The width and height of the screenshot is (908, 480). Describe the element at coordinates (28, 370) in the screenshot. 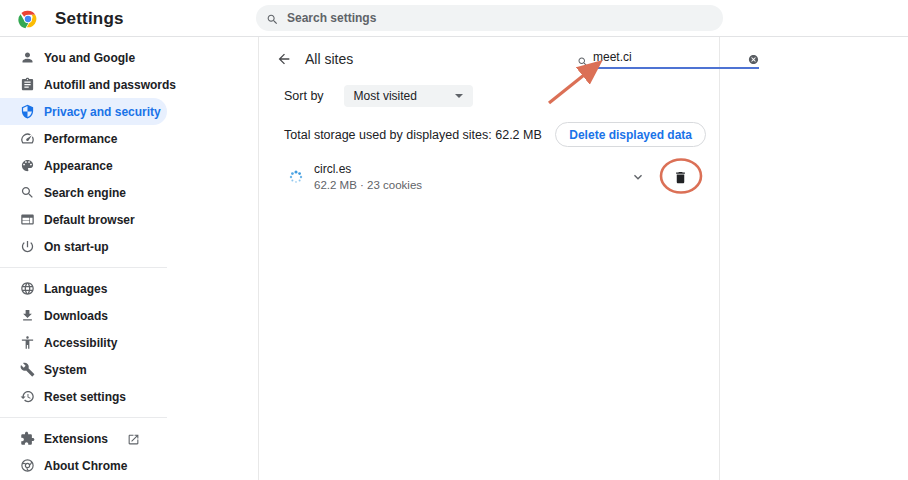

I see `wrench-icon` at that location.